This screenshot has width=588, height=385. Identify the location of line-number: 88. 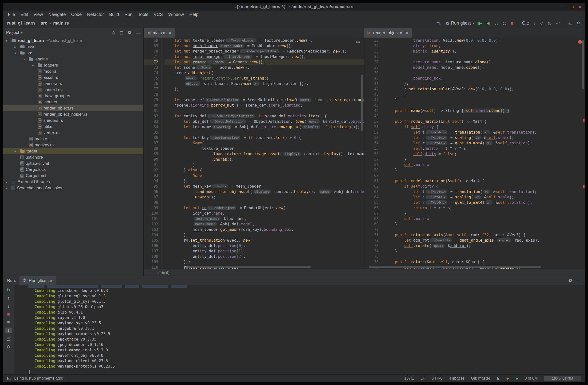
(151, 149).